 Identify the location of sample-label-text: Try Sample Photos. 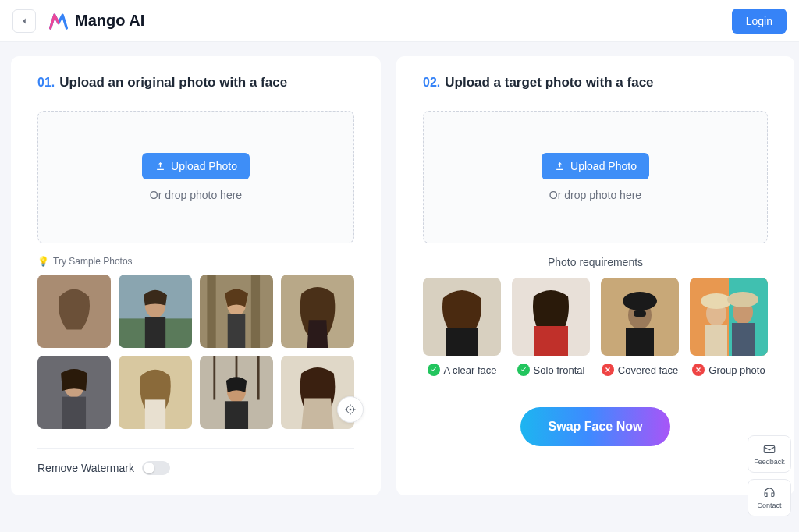
(93, 261).